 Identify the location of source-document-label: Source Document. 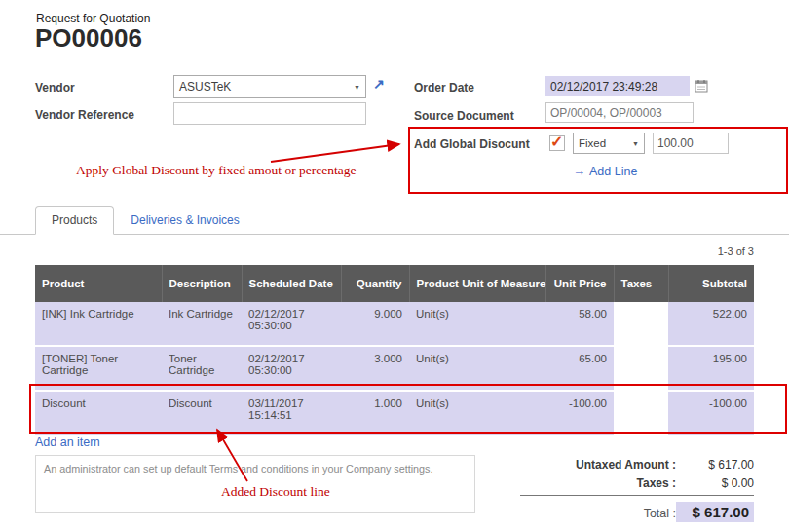
(464, 116).